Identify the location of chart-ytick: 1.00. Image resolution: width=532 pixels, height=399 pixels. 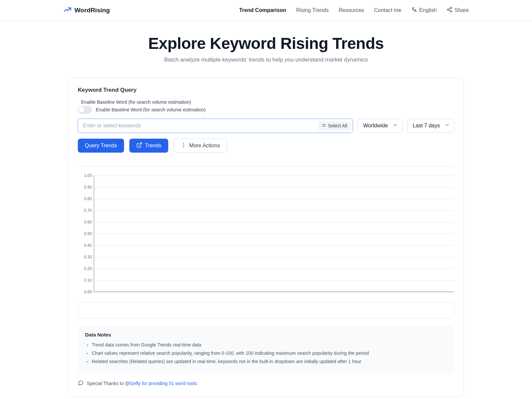
(85, 176).